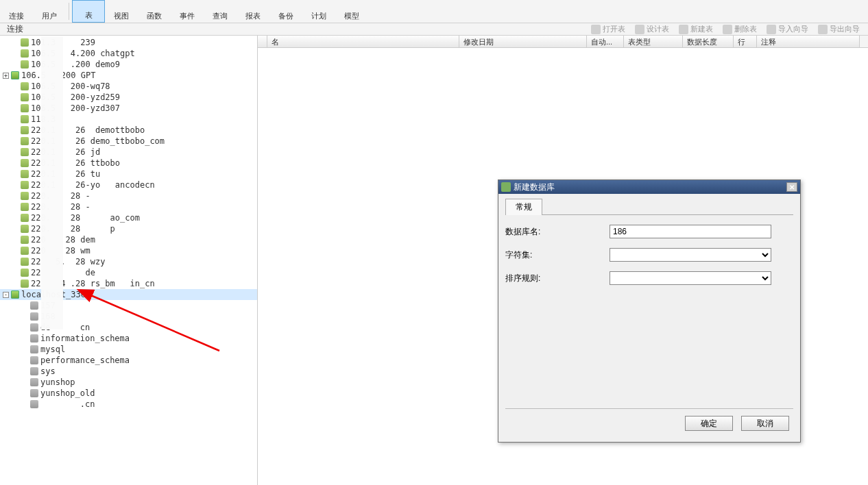  I want to click on dialog-titlebar: 新建数据库 ✕, so click(649, 187).